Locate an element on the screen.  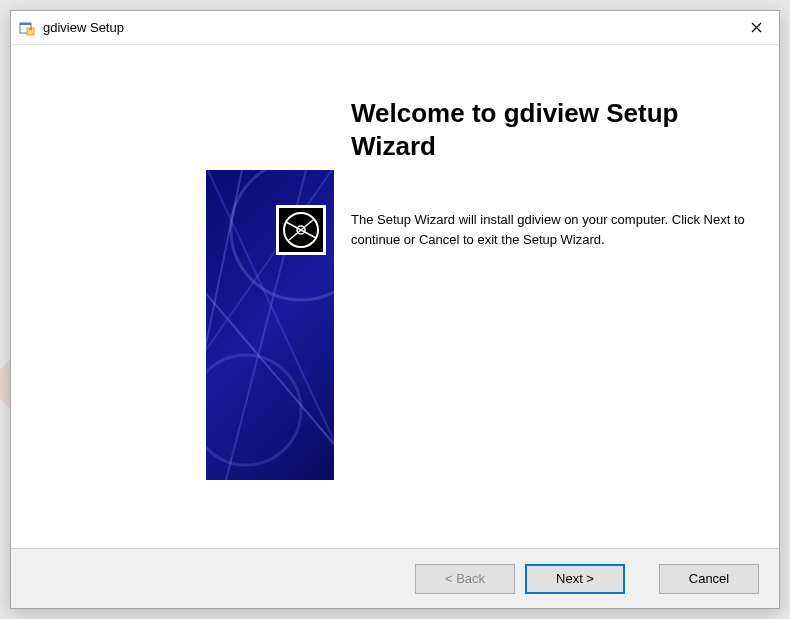
back-button: < Back is located at coordinates (465, 579).